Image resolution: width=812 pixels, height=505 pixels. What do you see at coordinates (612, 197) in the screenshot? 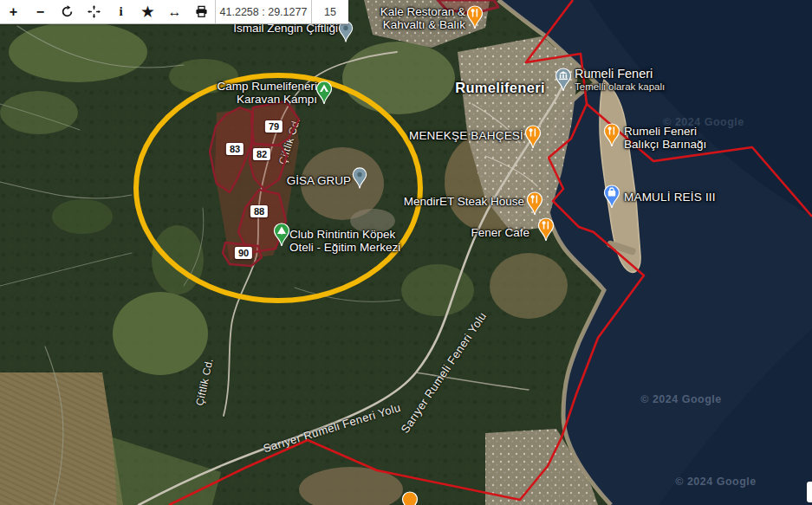
I see `mamuli-pin` at bounding box center [612, 197].